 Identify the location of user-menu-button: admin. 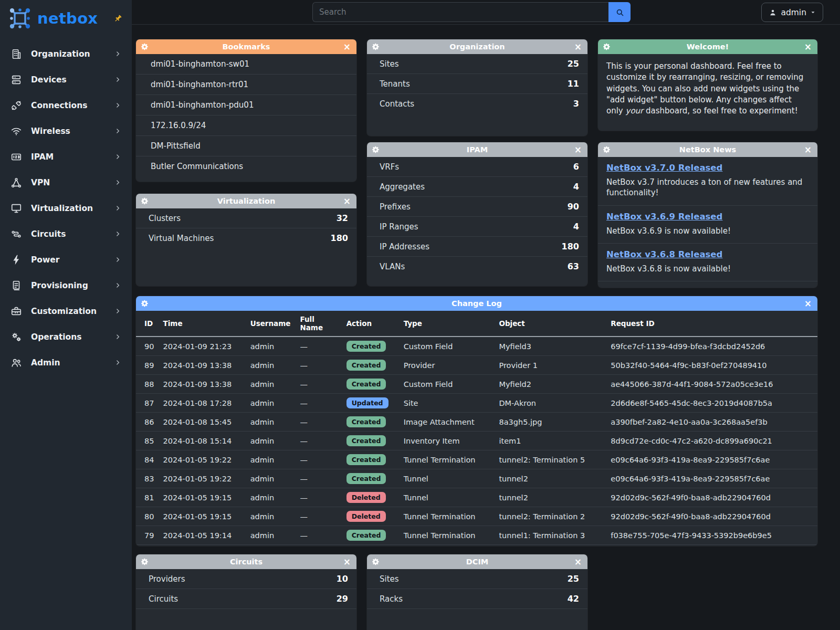
(792, 13).